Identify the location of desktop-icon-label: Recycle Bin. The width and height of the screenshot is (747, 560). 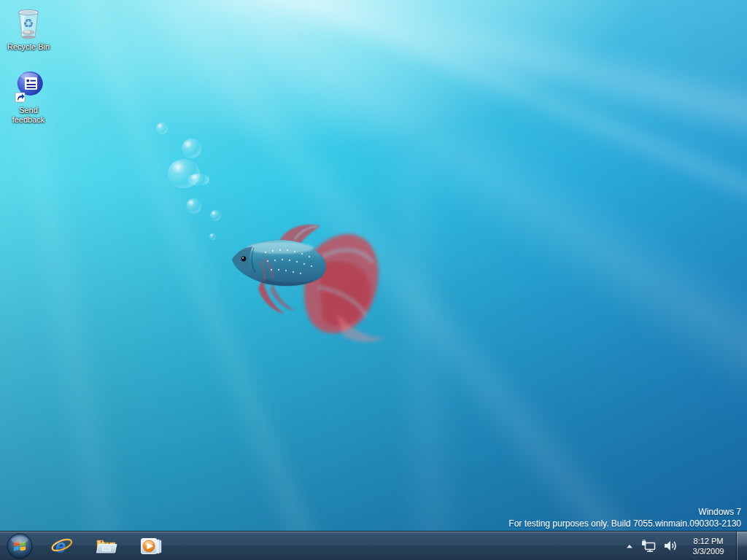
(28, 47).